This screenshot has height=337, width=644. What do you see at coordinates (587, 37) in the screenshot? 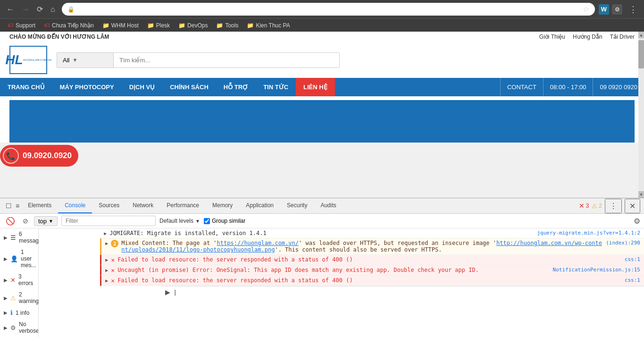
I see `site-header-links: Giới Thiệu Hướng Dẫn Tải Driver` at bounding box center [587, 37].